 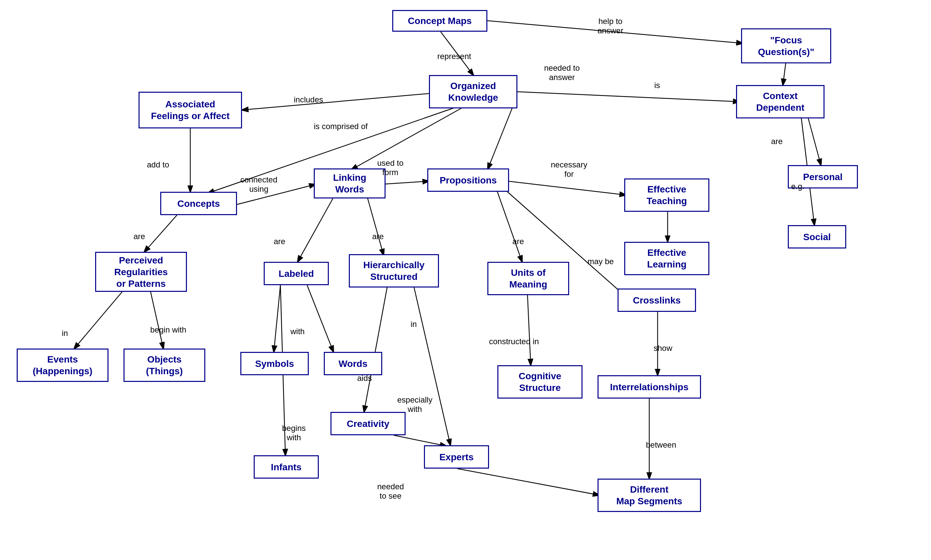 I want to click on node-concept-maps: Concept Maps, so click(x=440, y=21).